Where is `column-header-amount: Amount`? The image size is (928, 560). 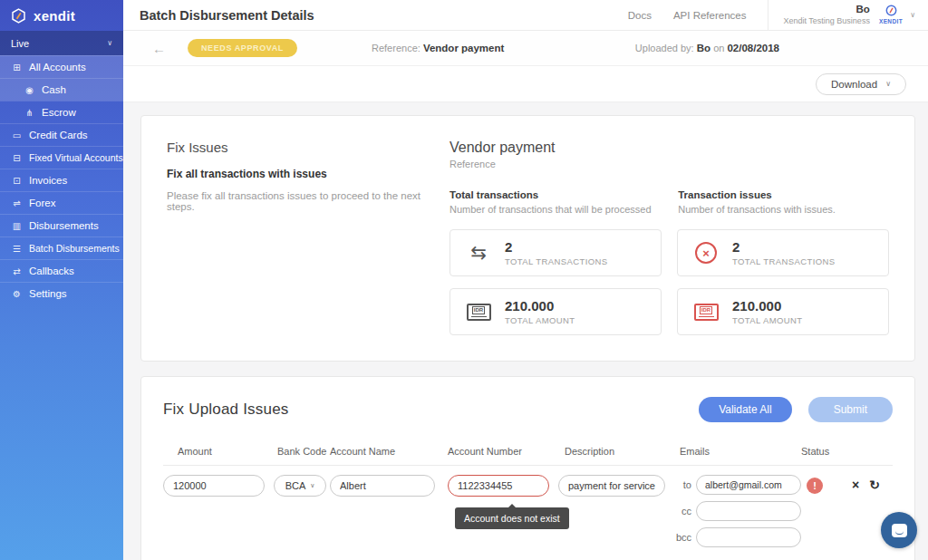
column-header-amount: Amount is located at coordinates (218, 451).